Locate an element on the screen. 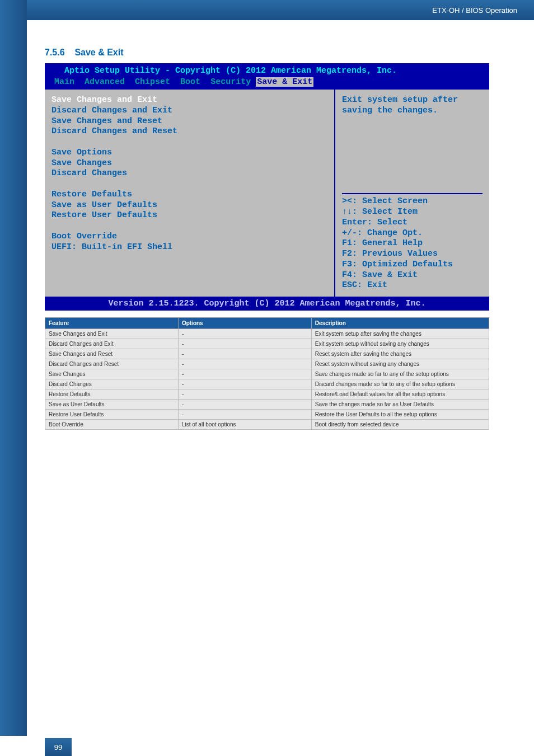 The image size is (534, 756). cell-description: Restore/Load Default values for all the … is located at coordinates (400, 395).